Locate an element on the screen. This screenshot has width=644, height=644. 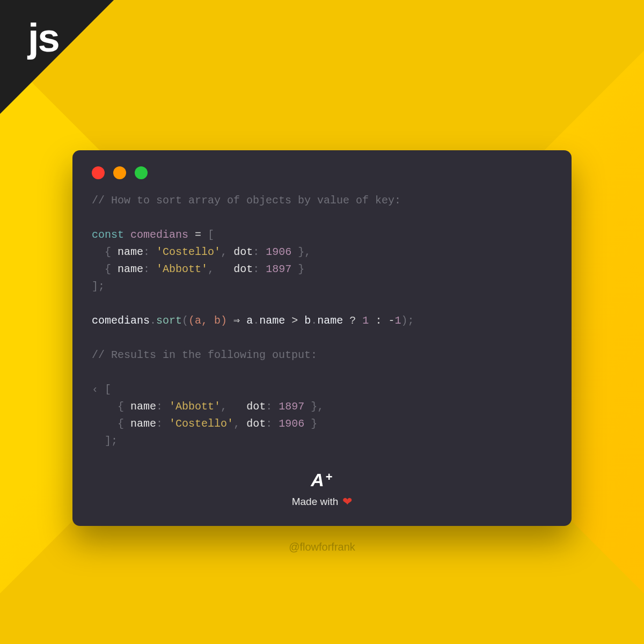
heart-icon: ❤ is located at coordinates (347, 502).